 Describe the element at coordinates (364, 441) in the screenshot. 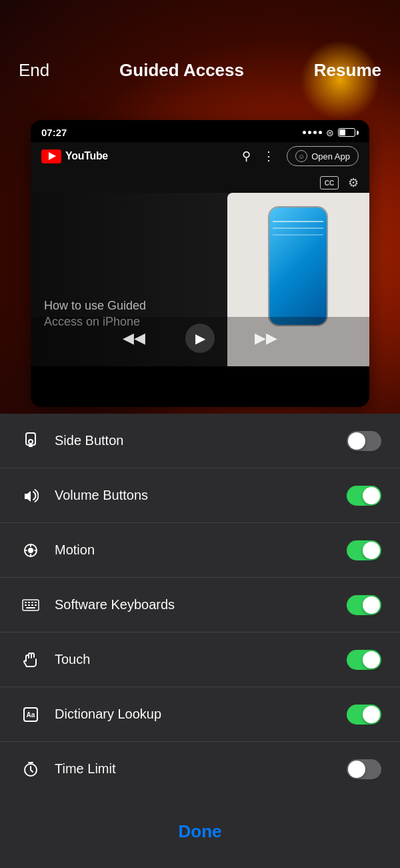

I see `side-button-toggle` at that location.